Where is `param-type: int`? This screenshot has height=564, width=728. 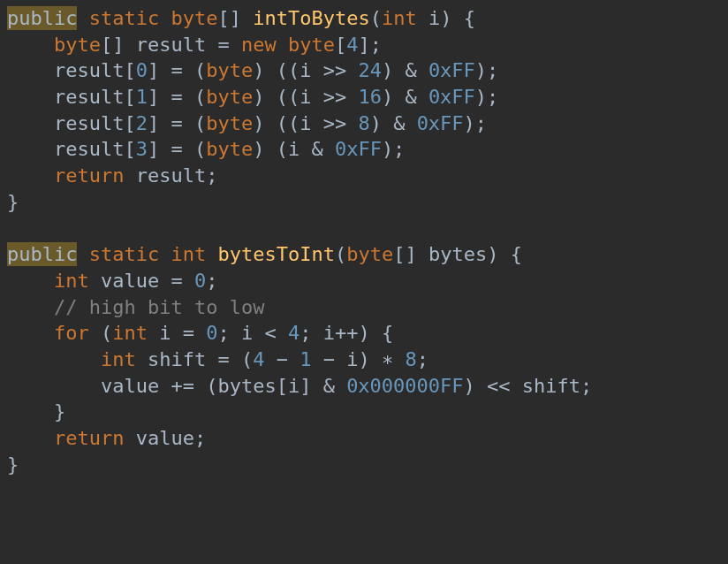 param-type: int is located at coordinates (399, 18).